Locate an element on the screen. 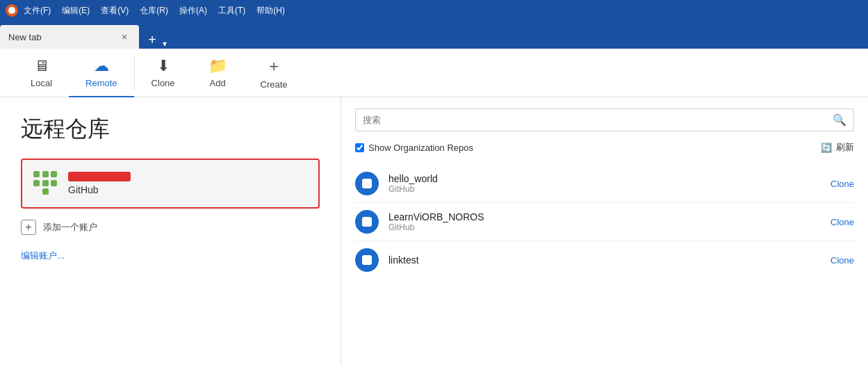 The height and width of the screenshot is (365, 868). edit-accounts-link: 编辑账户... is located at coordinates (43, 256).